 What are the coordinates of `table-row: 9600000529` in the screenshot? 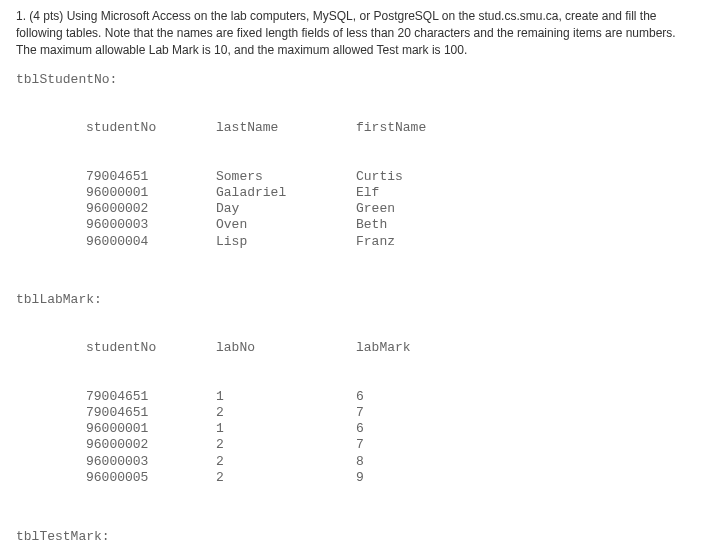 It's located at (387, 478).